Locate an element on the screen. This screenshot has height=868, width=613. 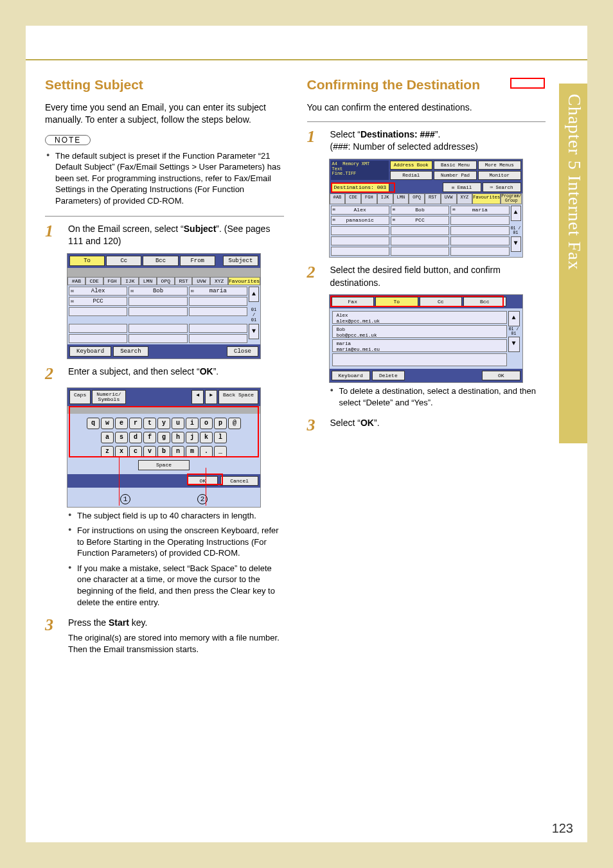
caps-button: Caps is located at coordinates (80, 397).